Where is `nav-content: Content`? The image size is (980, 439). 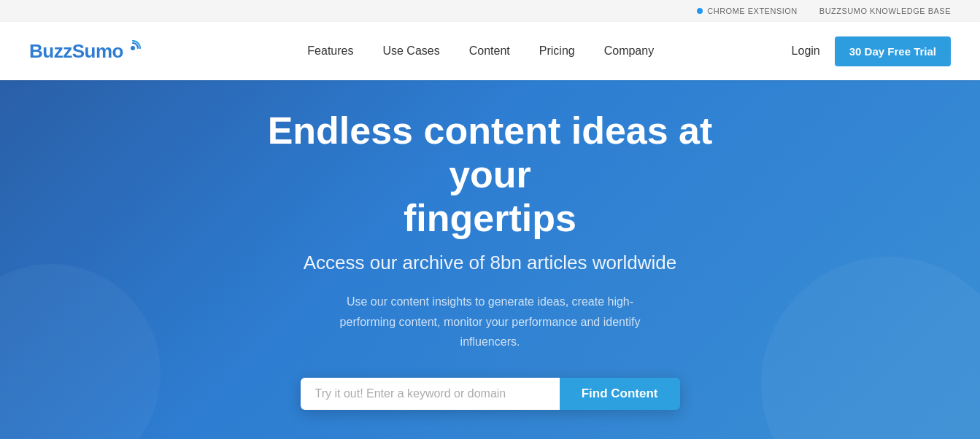
nav-content: Content is located at coordinates (490, 51).